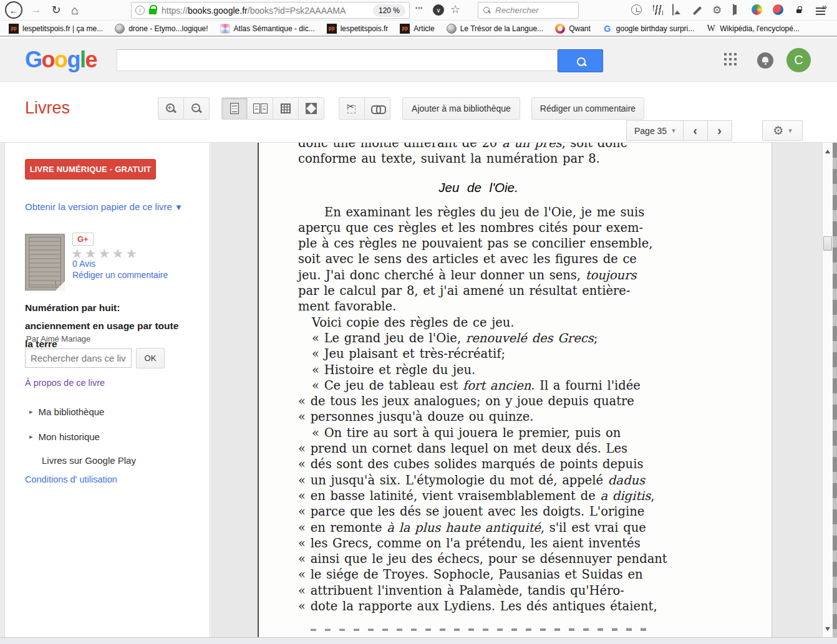 The width and height of the screenshot is (837, 644). I want to click on book-text-line: « On tire au sort à qui jouera le premie…, so click(478, 433).